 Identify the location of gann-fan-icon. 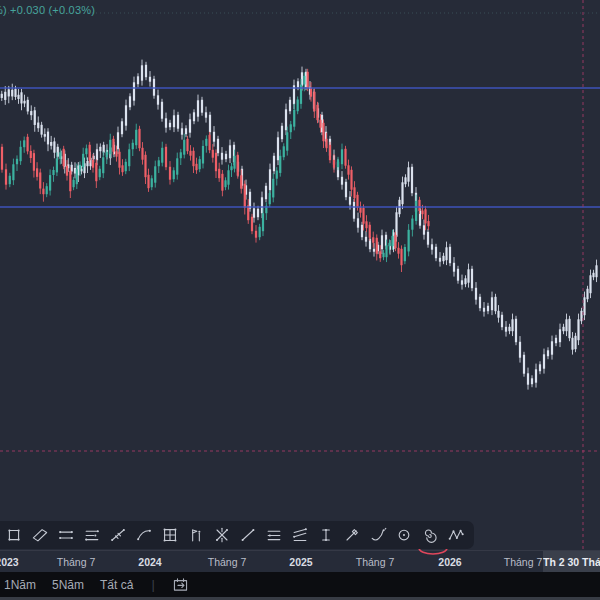
(222, 535).